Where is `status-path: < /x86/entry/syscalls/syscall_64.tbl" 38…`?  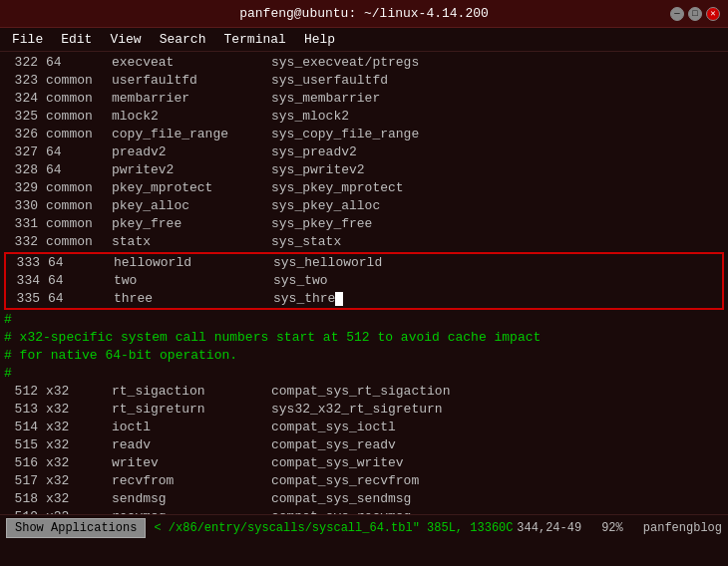
status-path: < /x86/entry/syscalls/syscall_64.tbl" 38… is located at coordinates (333, 528).